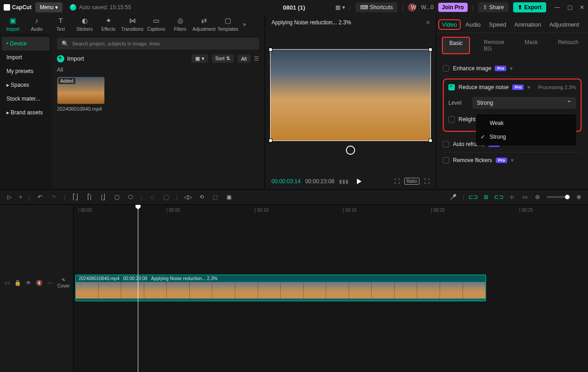 The width and height of the screenshot is (588, 372). I want to click on sidebar-item-stockmater: Stock mater..., so click(26, 99).